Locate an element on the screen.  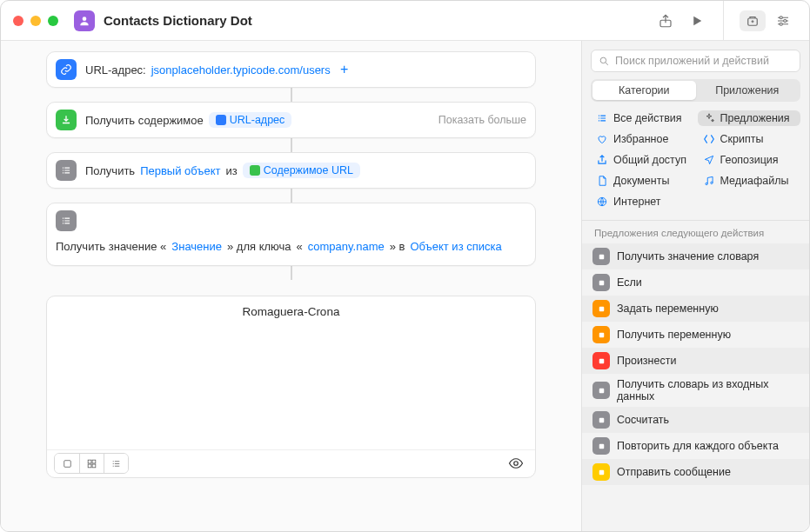
search-field is located at coordinates (696, 61).